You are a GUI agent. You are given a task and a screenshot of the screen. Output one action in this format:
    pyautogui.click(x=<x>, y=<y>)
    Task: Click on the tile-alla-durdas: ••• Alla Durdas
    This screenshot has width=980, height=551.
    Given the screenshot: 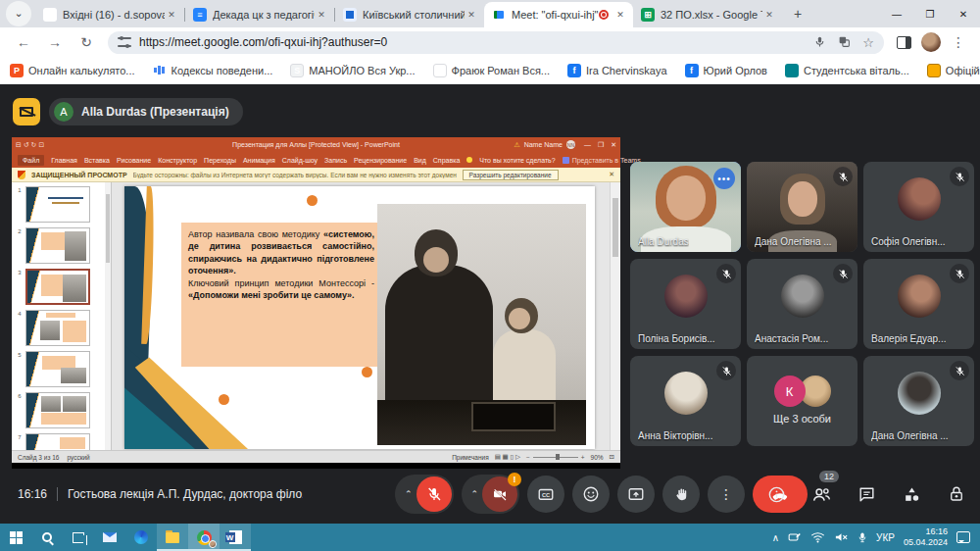 What is the action you would take?
    pyautogui.click(x=686, y=207)
    